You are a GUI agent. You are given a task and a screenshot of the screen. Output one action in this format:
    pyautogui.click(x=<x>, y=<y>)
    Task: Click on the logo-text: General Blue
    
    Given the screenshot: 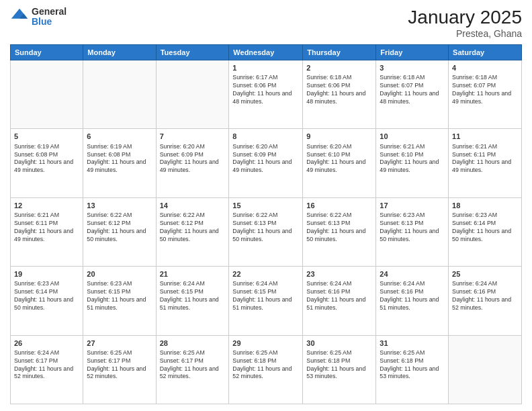 What is the action you would take?
    pyautogui.click(x=49, y=17)
    